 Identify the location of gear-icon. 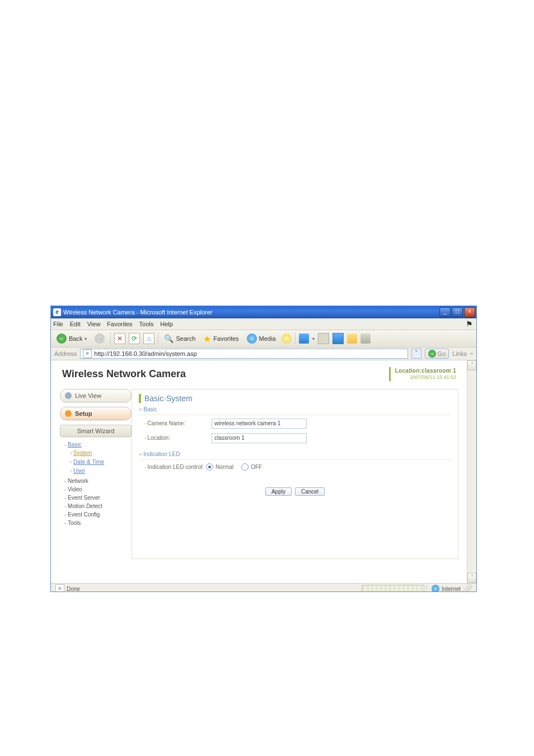
(68, 414).